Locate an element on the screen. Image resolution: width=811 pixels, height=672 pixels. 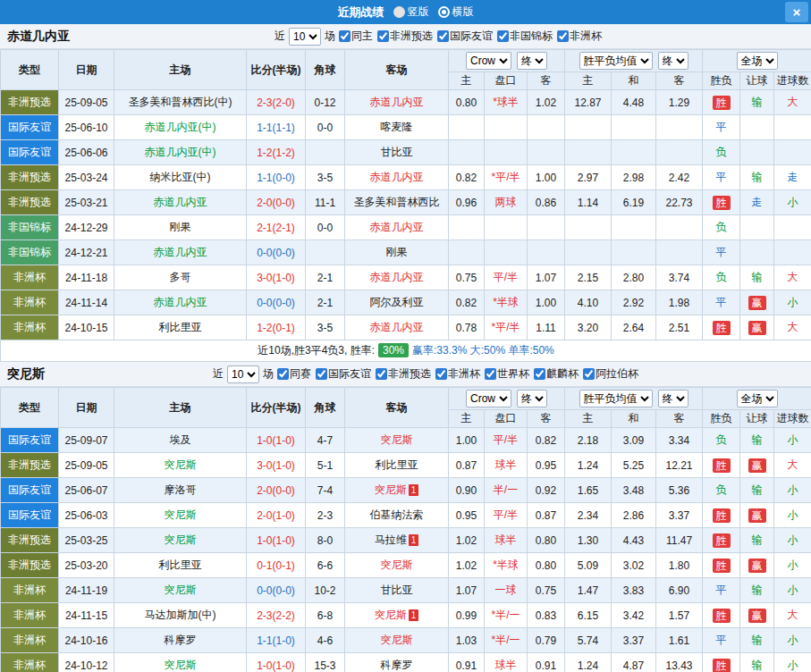
date-cell: 25-03-24 is located at coordinates (87, 178).